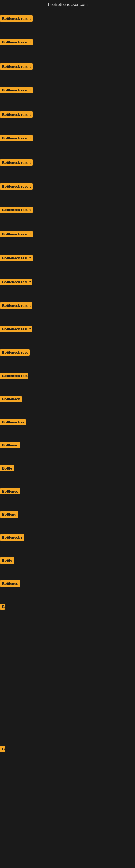  Describe the element at coordinates (11, 399) in the screenshot. I see `bottleneck-badge: Bottleneck` at that location.